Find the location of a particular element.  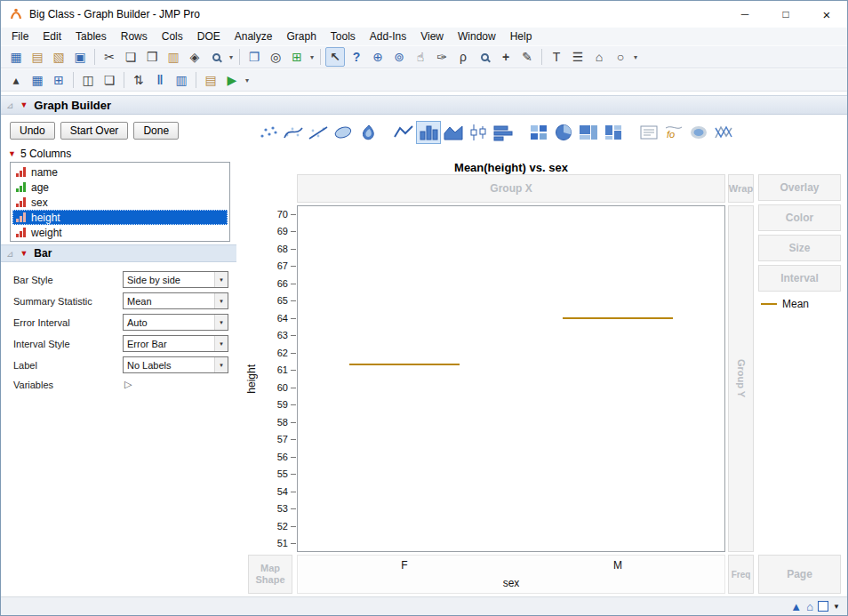

palette-mosaic-icon is located at coordinates (613, 132).